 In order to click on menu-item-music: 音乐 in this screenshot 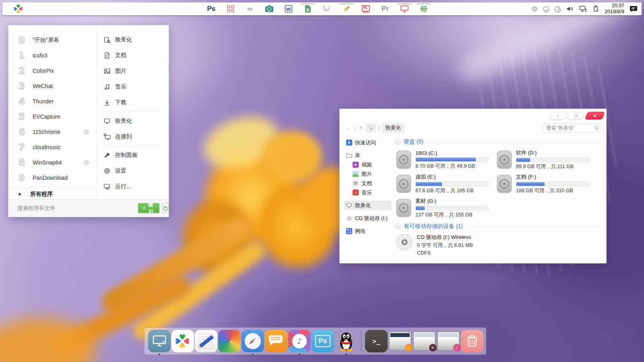, I will do `click(133, 87)`.